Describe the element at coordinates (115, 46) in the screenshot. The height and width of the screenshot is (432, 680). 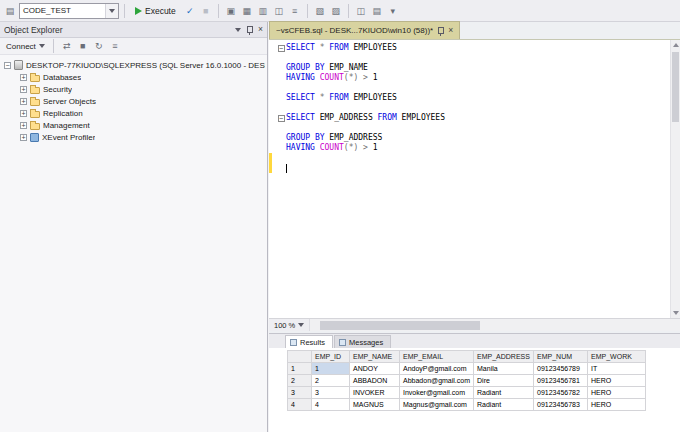
I see `filter-icon: ≡` at that location.